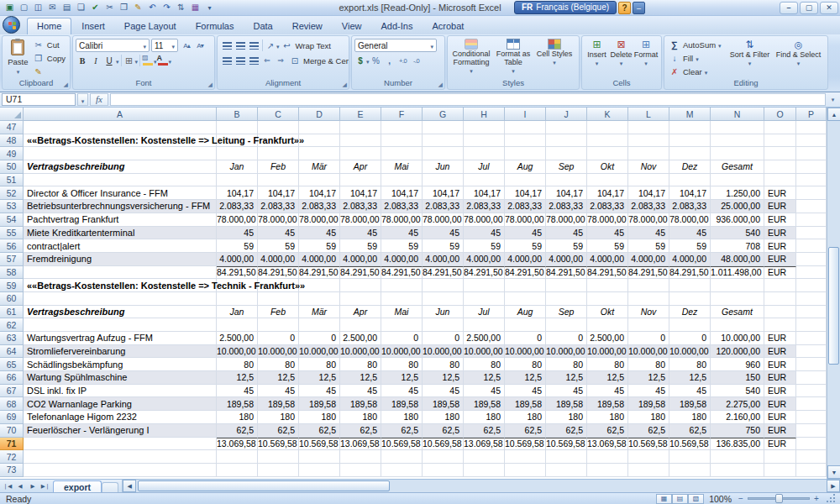 The height and width of the screenshot is (504, 840). I want to click on cell-E58: 84.291,50, so click(361, 273).